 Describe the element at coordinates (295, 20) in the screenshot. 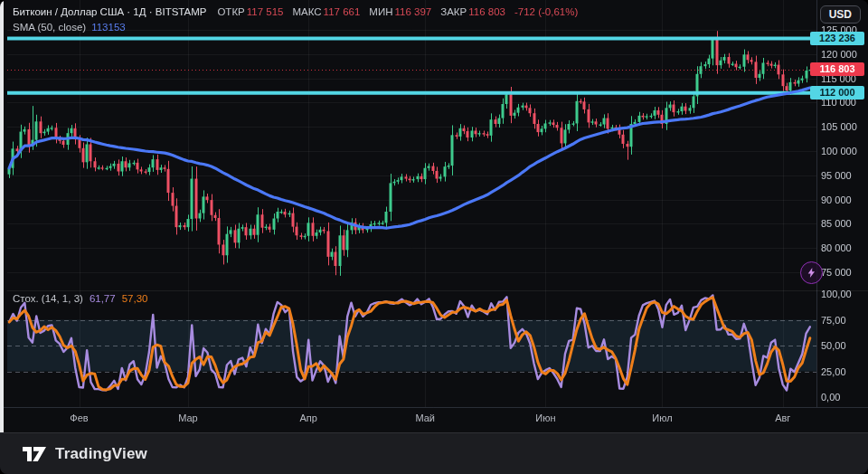

I see `legend: Биткоин / Доллар США · 1Д · BITSTAMPОТКР…` at that location.